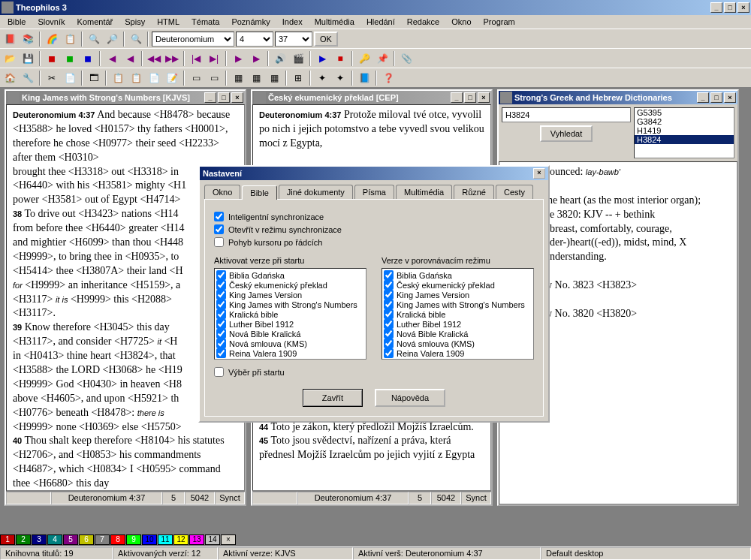  What do you see at coordinates (10, 78) in the screenshot?
I see `home-icon: 🏠` at bounding box center [10, 78].